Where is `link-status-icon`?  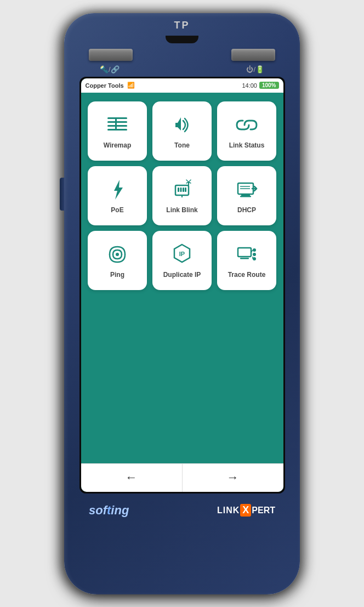 link-status-icon is located at coordinates (247, 125).